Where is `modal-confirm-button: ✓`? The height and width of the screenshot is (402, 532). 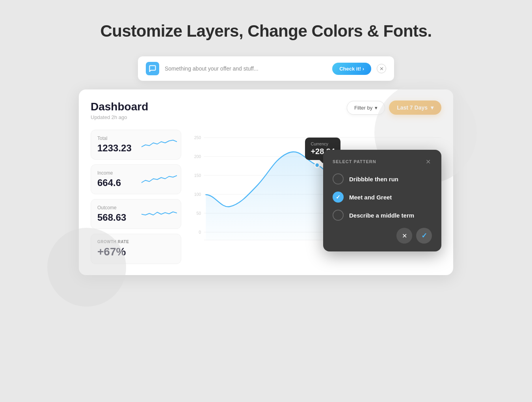
modal-confirm-button: ✓ is located at coordinates (424, 236).